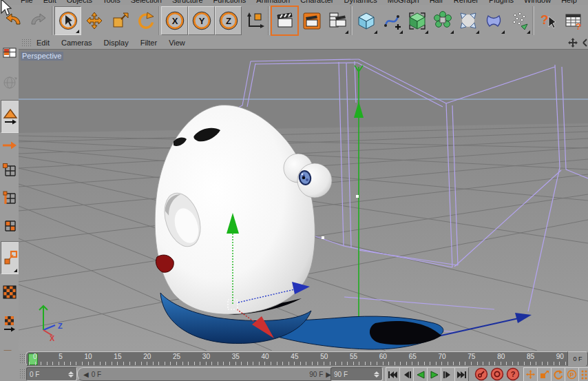 Image resolution: width=588 pixels, height=381 pixels. I want to click on make-editable-button, so click(10, 116).